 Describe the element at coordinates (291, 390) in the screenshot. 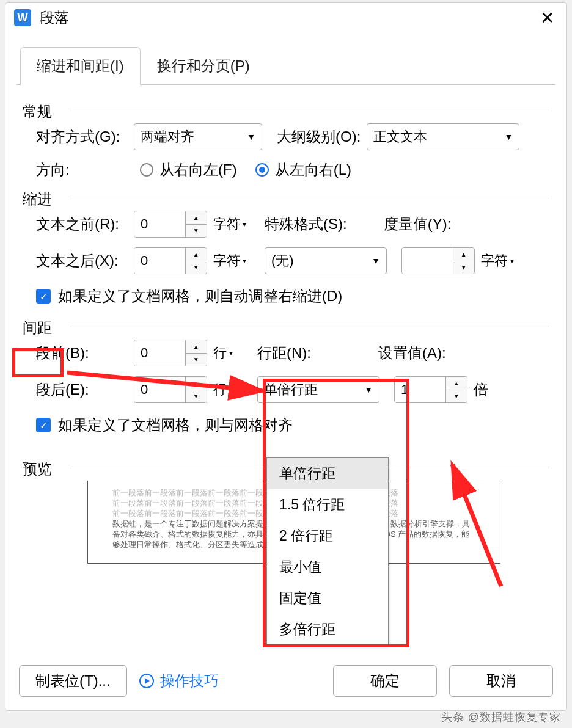

I see `linespacing-value: 单倍行距` at that location.